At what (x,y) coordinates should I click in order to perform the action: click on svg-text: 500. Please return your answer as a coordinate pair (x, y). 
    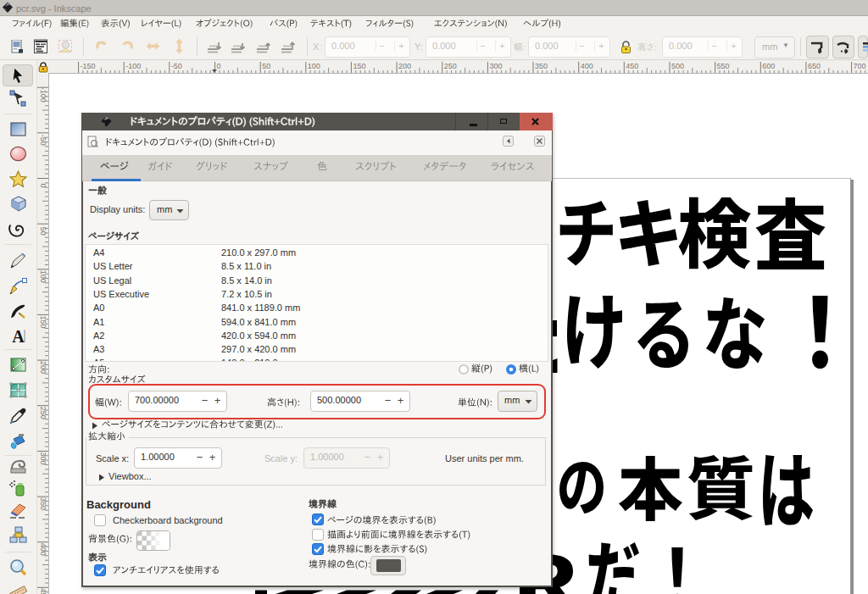
    Looking at the image, I should click on (678, 66).